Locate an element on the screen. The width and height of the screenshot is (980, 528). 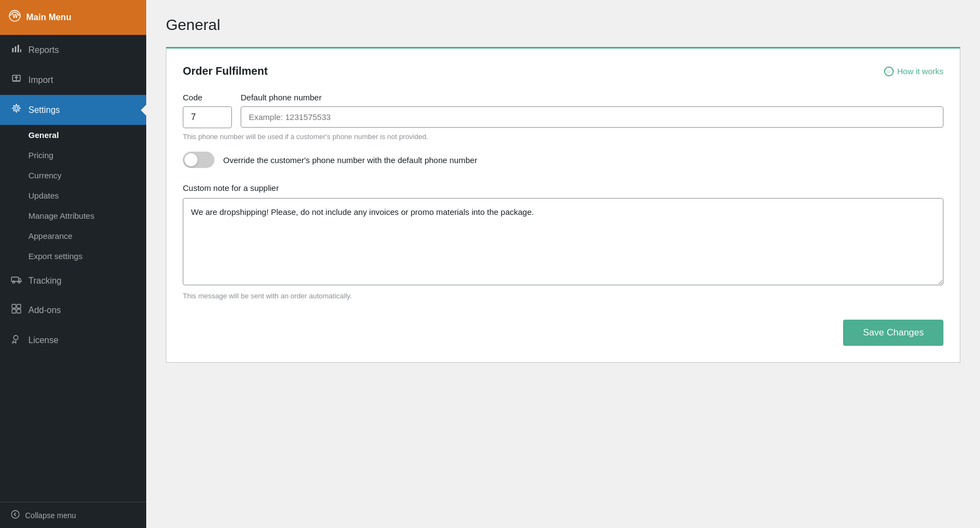
how-it-works-label: How it works is located at coordinates (920, 71).